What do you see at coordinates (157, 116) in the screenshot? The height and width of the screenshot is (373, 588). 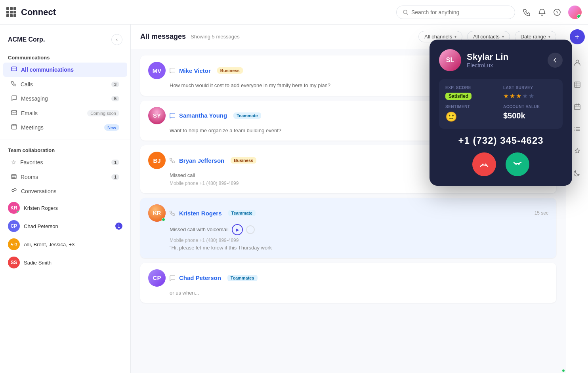 I see `avatar-samantha: SY` at bounding box center [157, 116].